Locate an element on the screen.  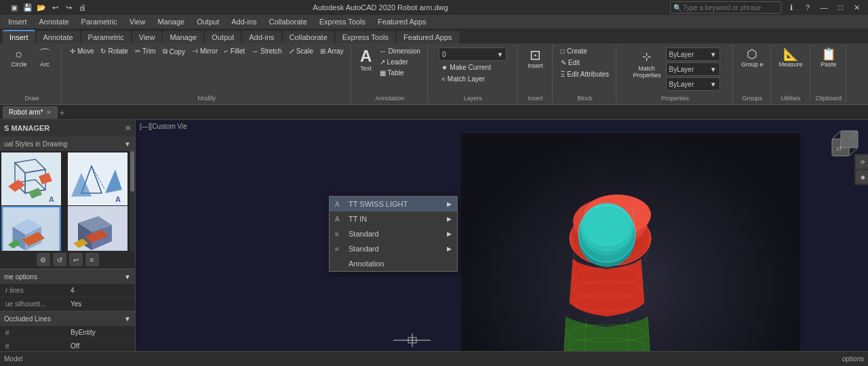
make-current-btn: ★ Make Current is located at coordinates (473, 68).